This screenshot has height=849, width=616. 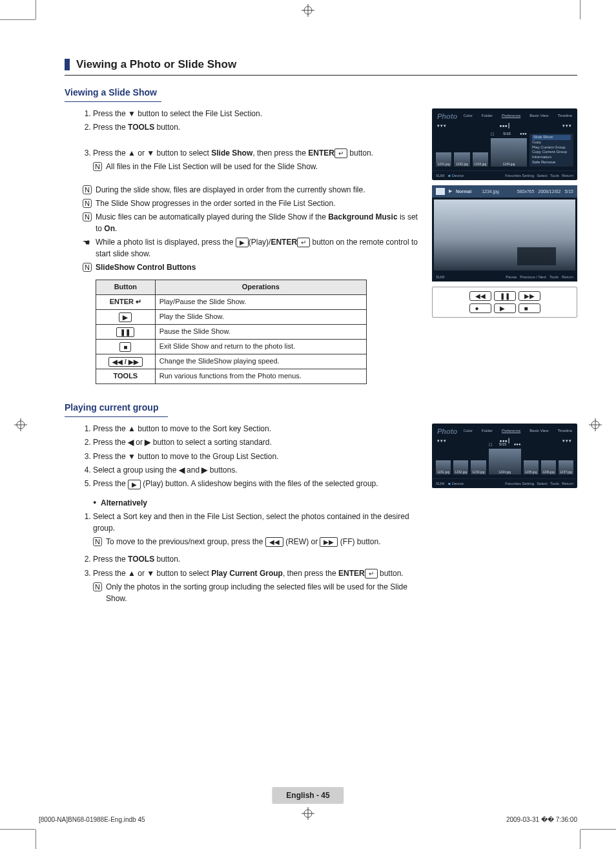 What do you see at coordinates (542, 820) in the screenshot?
I see `footer-meta-right: 2009-03-31 �� 7:36:00` at bounding box center [542, 820].